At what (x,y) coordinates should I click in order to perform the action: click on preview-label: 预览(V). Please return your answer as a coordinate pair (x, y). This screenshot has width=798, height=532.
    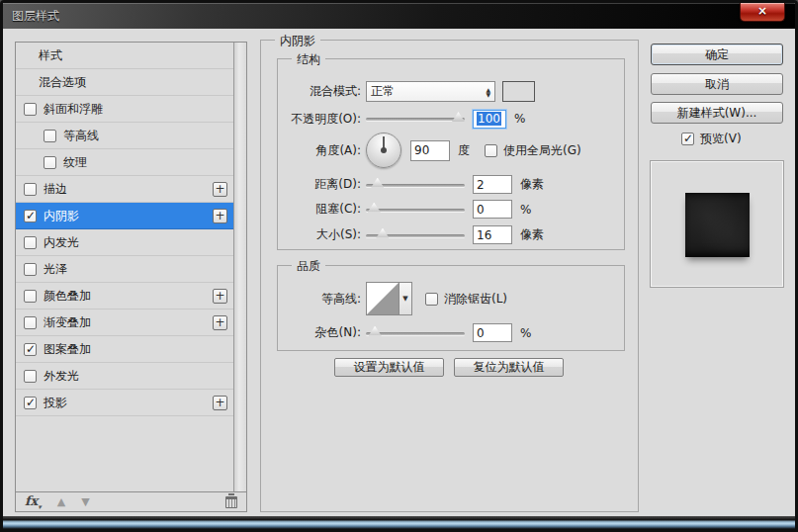
    Looking at the image, I should click on (721, 138).